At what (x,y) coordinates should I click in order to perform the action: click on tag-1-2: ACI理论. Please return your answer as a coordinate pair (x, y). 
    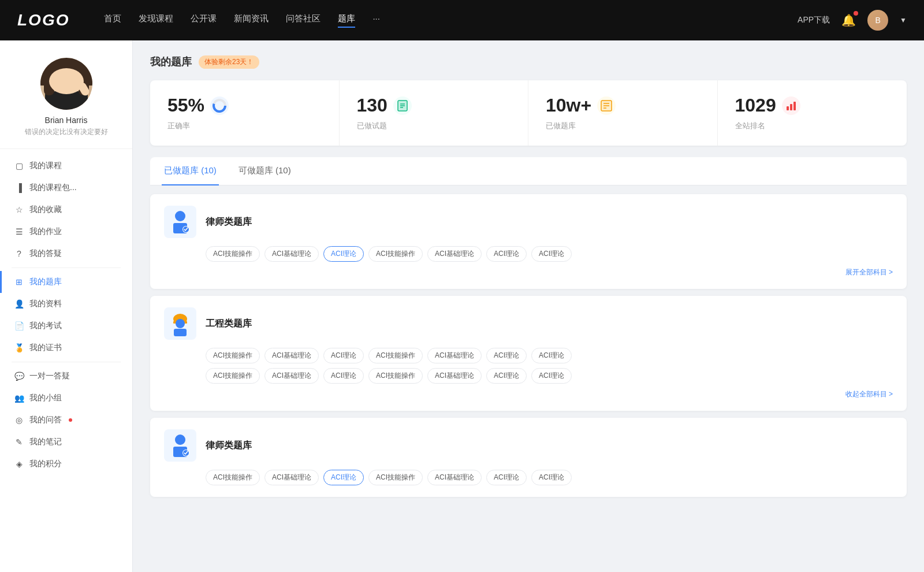
    Looking at the image, I should click on (344, 356).